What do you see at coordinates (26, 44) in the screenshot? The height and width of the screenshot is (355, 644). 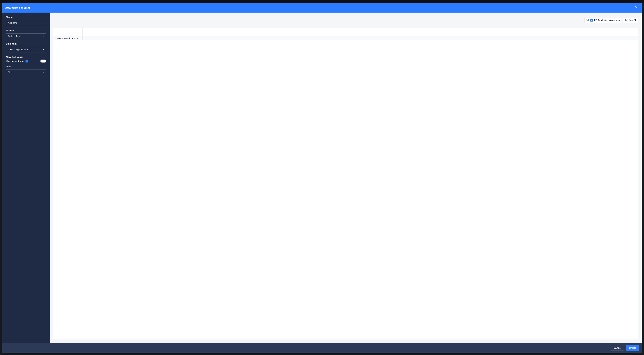 I see `line-item-label: Line item` at bounding box center [26, 44].